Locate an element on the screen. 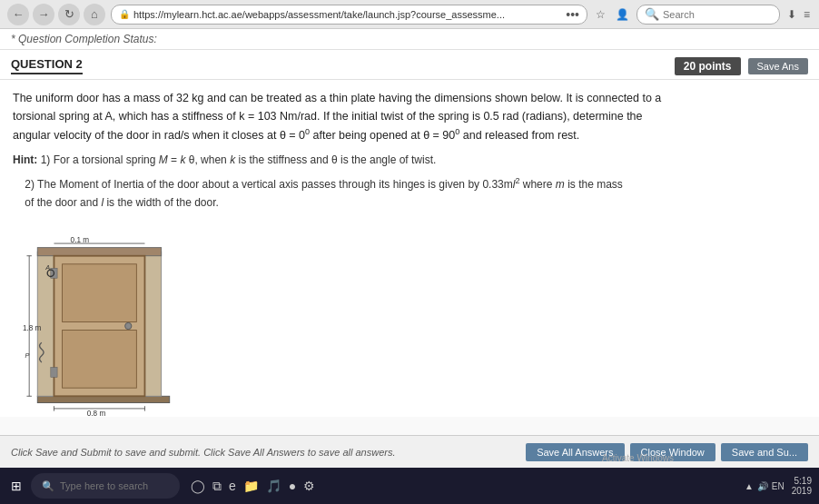 This screenshot has width=819, height=504. address-bar: 🔒 https://mylearn.hct.ac.ae/webapps/asse… is located at coordinates (349, 15).